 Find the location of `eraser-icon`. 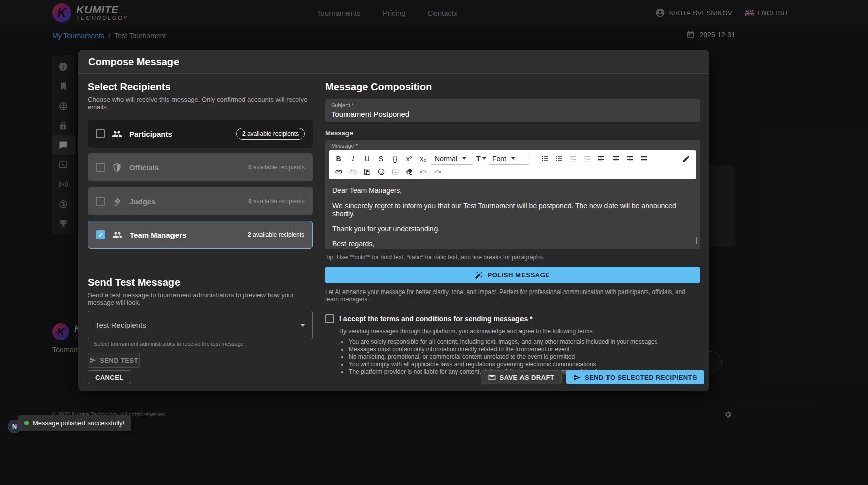

eraser-icon is located at coordinates (409, 172).